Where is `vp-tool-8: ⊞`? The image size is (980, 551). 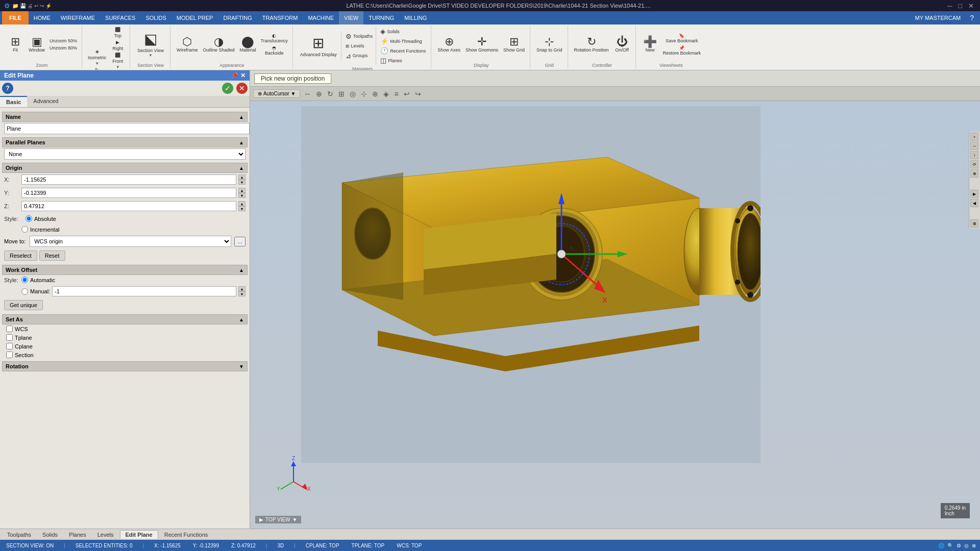 vp-tool-8: ⊞ is located at coordinates (974, 223).